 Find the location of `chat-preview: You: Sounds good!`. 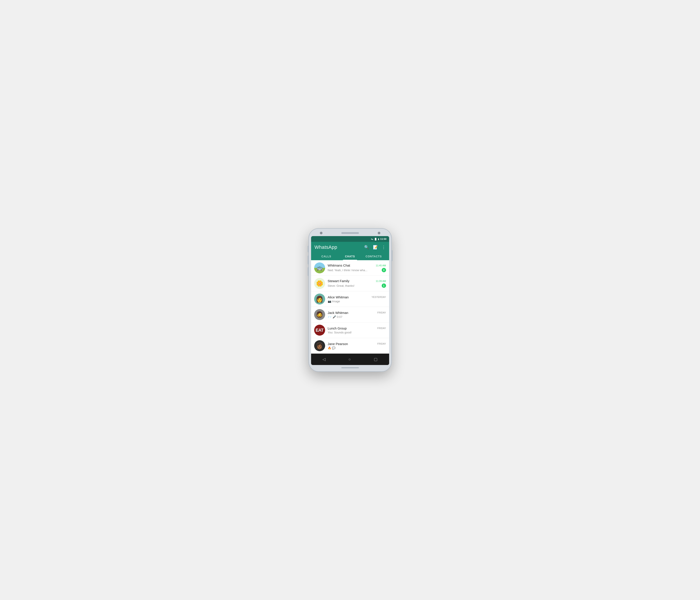

chat-preview: You: Sounds good! is located at coordinates (340, 332).